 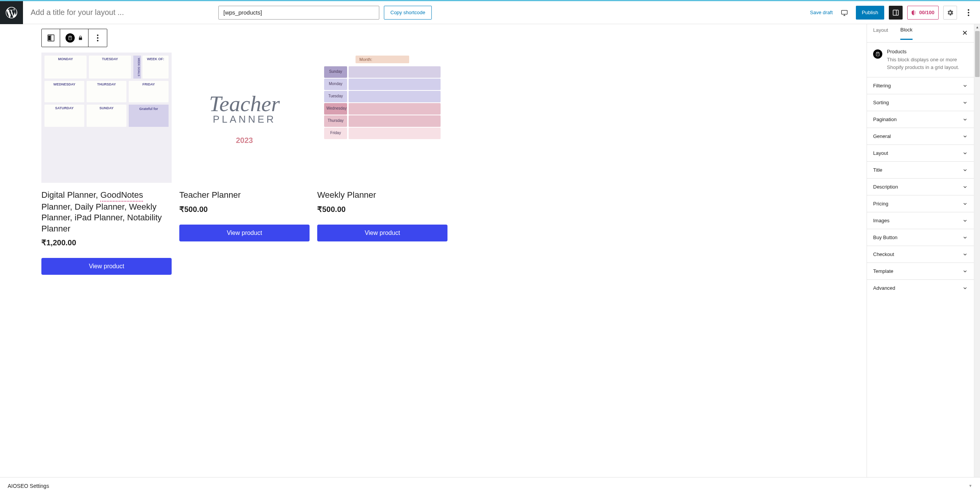 I want to click on footer-title: AIOSEO Settings, so click(x=28, y=486).